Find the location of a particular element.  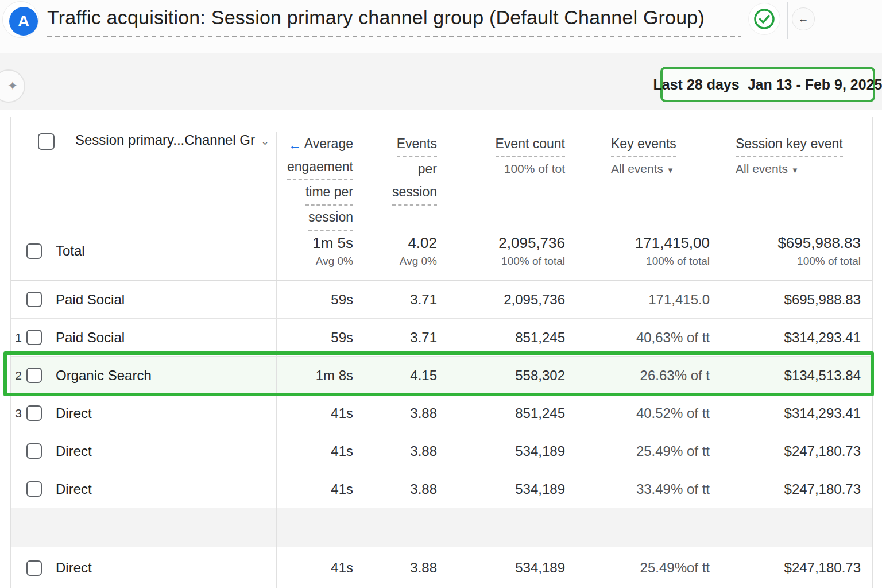

sort-arrow-icon: ← is located at coordinates (295, 145).